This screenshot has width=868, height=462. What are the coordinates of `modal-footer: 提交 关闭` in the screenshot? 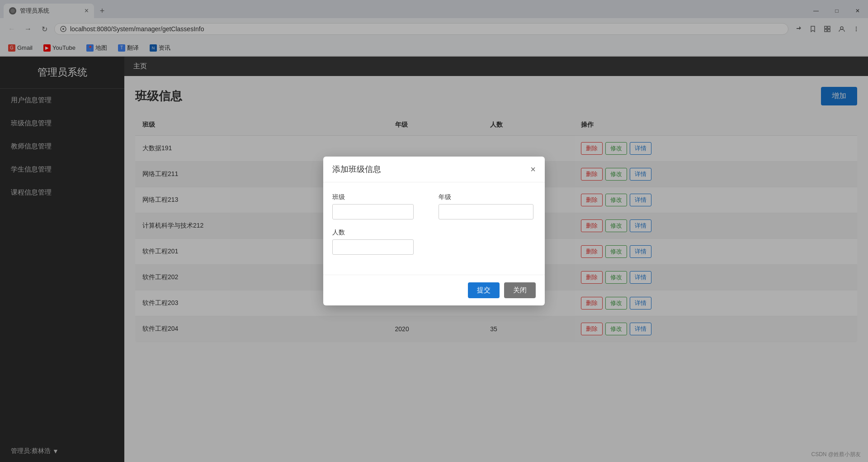 It's located at (434, 290).